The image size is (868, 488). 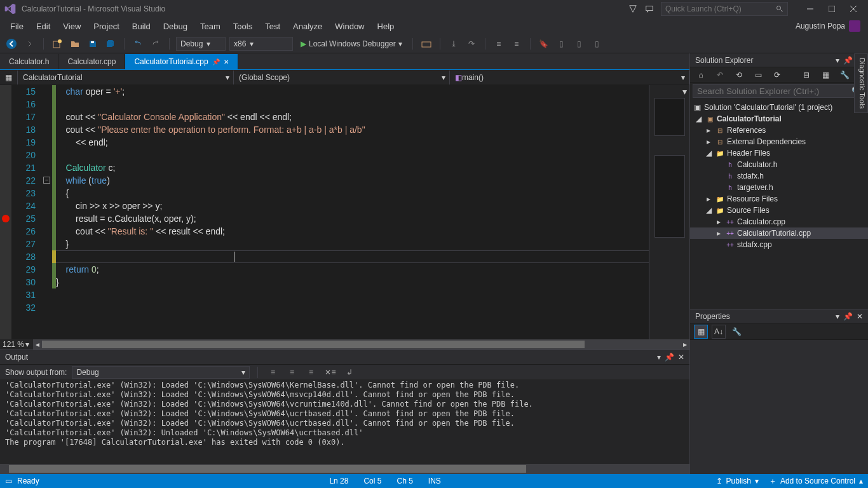 What do you see at coordinates (17, 344) in the screenshot?
I see `zoom-combo: 121 %▾` at bounding box center [17, 344].